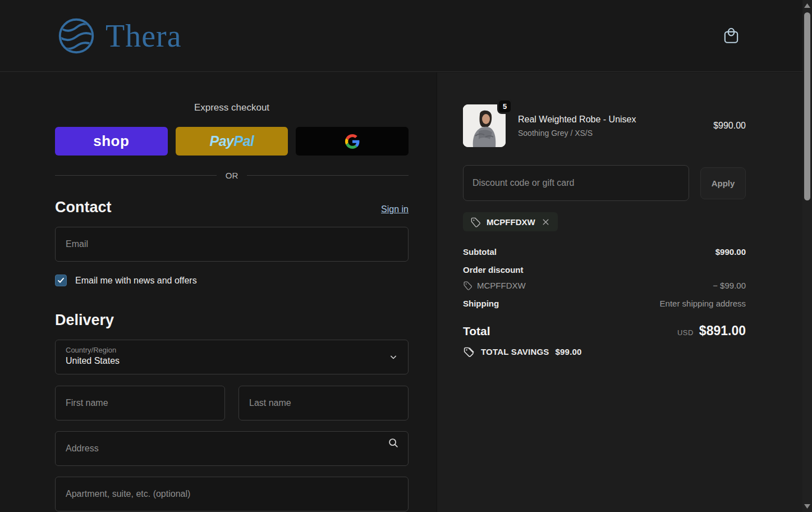 Image resolution: width=812 pixels, height=512 pixels. What do you see at coordinates (604, 183) in the screenshot?
I see `discount-row: Apply` at bounding box center [604, 183].